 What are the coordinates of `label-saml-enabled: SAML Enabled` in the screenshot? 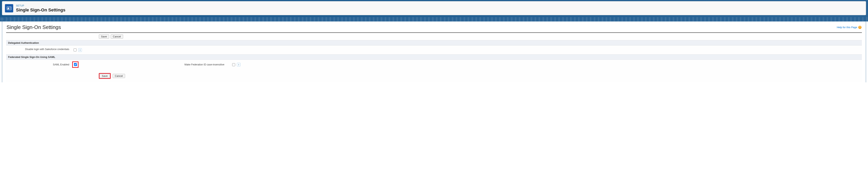 It's located at (39, 65).